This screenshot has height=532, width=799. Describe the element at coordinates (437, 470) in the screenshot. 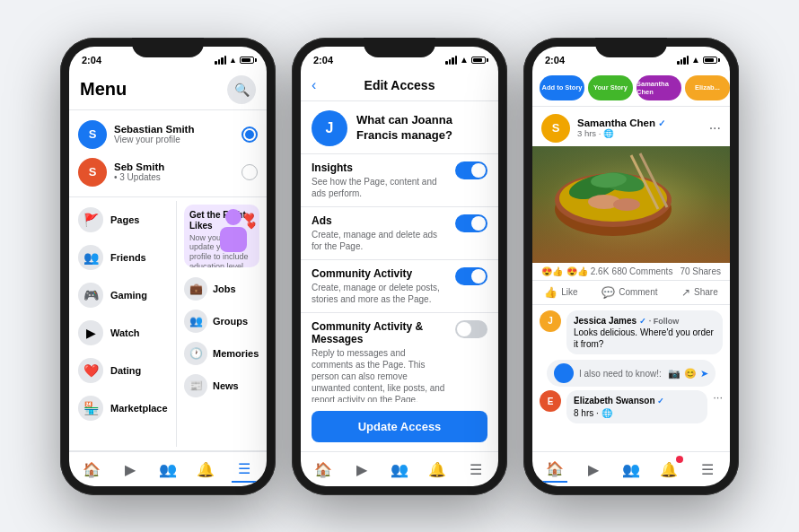

I see `nav-bell-2: 🔔` at that location.